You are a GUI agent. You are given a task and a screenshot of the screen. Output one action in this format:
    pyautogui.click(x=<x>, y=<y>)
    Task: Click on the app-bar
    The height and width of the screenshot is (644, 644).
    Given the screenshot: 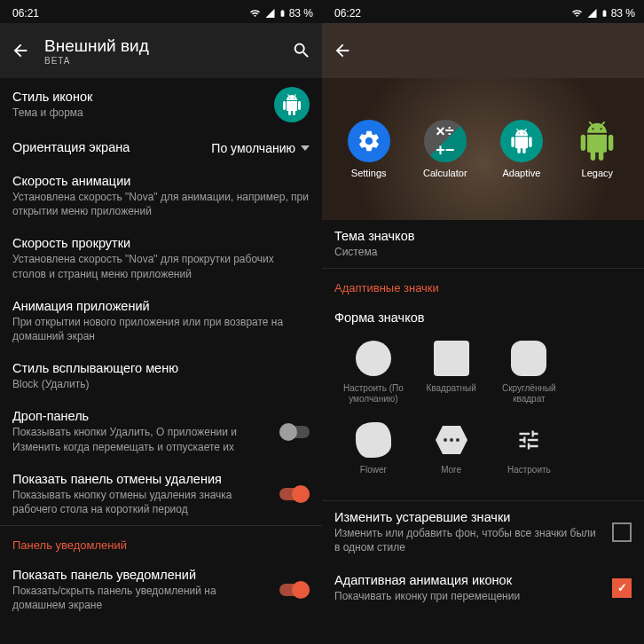 What is the action you would take?
    pyautogui.click(x=483, y=51)
    